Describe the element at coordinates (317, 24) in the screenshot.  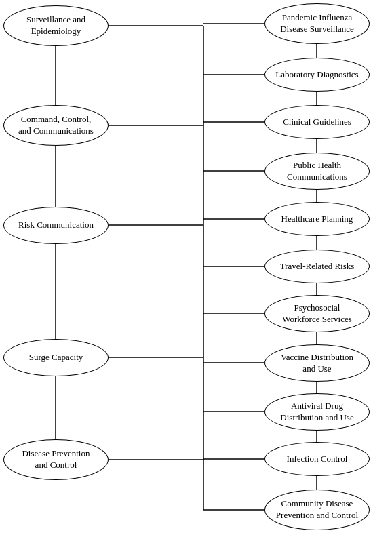
I see `node-pandemic-surveillance: Pandemic InfluenzaDisease Surveillance` at that location.